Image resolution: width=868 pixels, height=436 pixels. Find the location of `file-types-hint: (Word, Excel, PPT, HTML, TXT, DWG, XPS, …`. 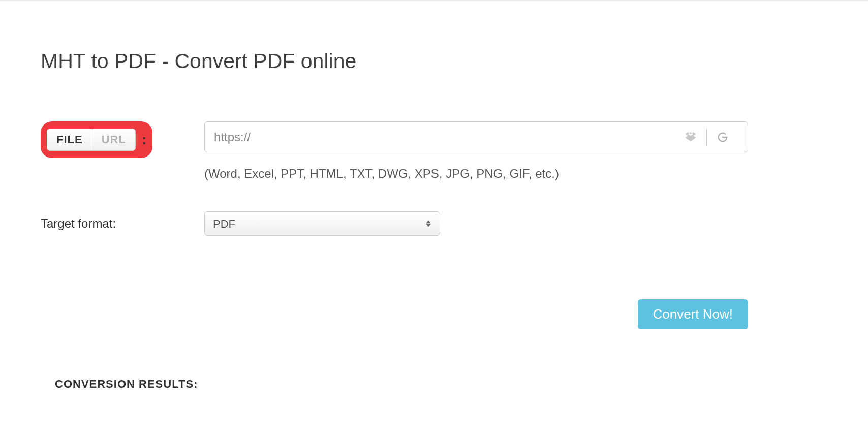

file-types-hint: (Word, Excel, PPT, HTML, TXT, DWG, XPS, … is located at coordinates (476, 174).